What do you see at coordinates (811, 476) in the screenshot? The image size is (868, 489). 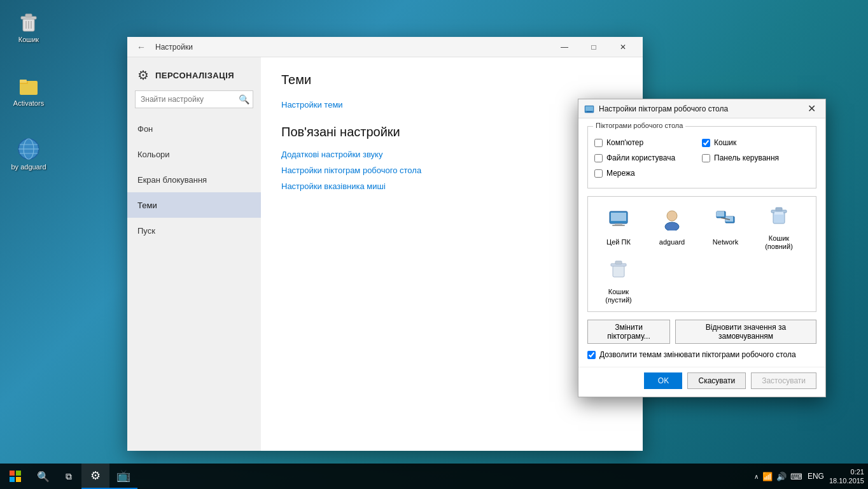 I see `taskbar-right: ∧ 📶 🔊 ⌨ ENG 0:21 18.10.2015` at bounding box center [811, 476].